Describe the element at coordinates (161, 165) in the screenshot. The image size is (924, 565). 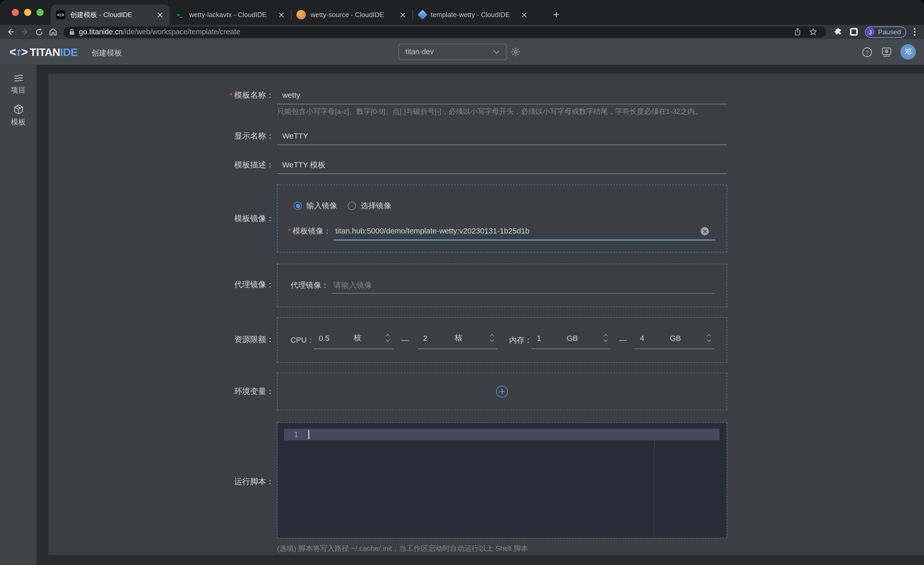
I see `field-label-description: 模板描述：` at that location.